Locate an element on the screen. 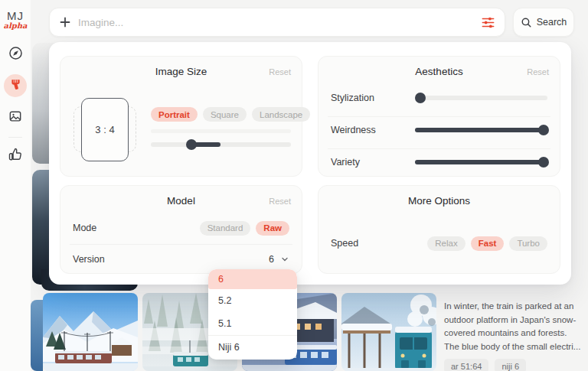 The image size is (588, 371). model-badge: niji 6 is located at coordinates (510, 365).